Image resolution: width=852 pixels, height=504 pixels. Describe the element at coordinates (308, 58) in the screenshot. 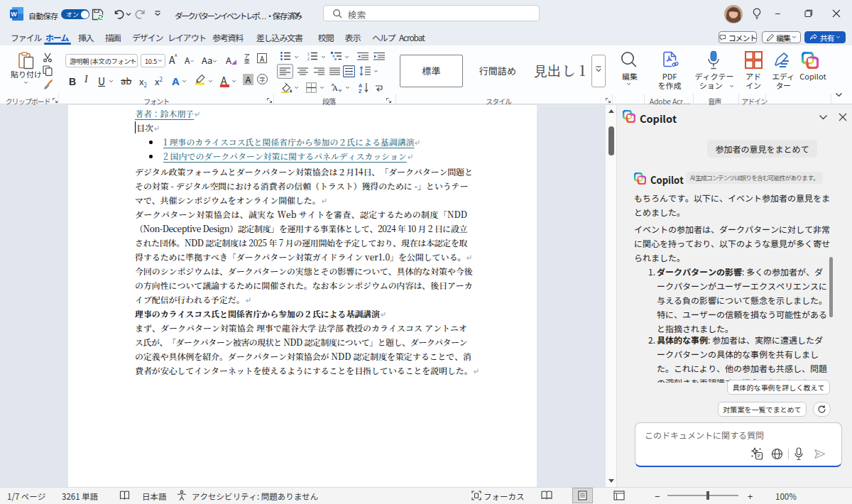

I see `svg-text: 2` at that location.